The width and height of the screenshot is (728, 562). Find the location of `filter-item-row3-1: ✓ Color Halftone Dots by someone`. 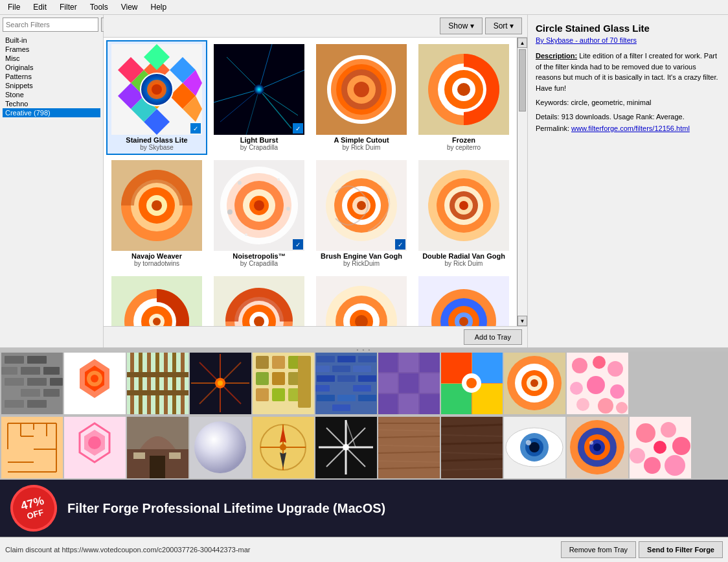

filter-item-row3-1: ✓ Color Halftone Dots by someone is located at coordinates (157, 299).